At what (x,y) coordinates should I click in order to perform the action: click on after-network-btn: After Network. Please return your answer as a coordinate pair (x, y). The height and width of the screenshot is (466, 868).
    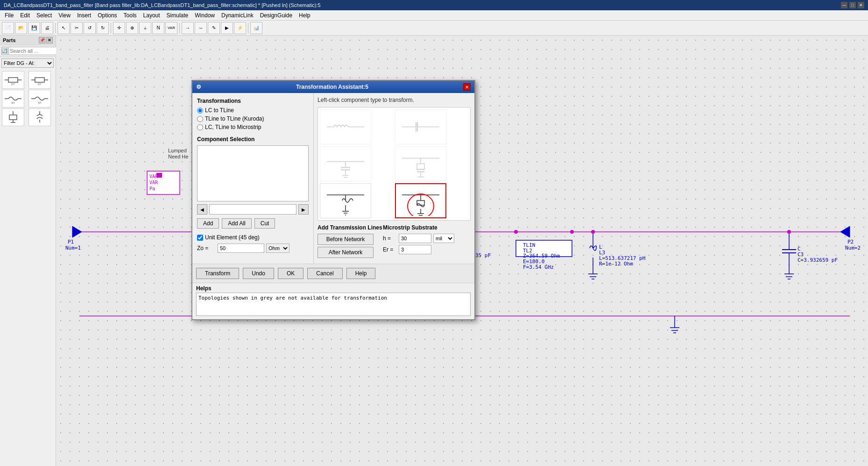
    Looking at the image, I should click on (346, 252).